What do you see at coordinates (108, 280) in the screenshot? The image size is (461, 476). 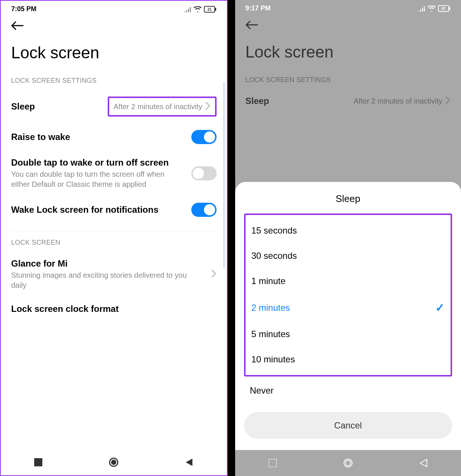 I see `glance-desc: Stunning images and exciting stories del…` at bounding box center [108, 280].